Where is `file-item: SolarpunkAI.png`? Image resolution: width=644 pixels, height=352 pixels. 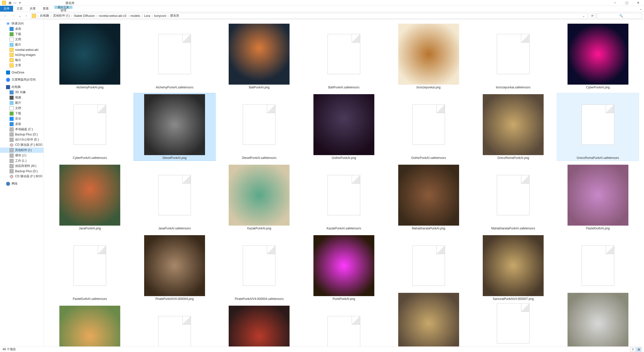
file-item: SolarpunkAI.png is located at coordinates (90, 325).